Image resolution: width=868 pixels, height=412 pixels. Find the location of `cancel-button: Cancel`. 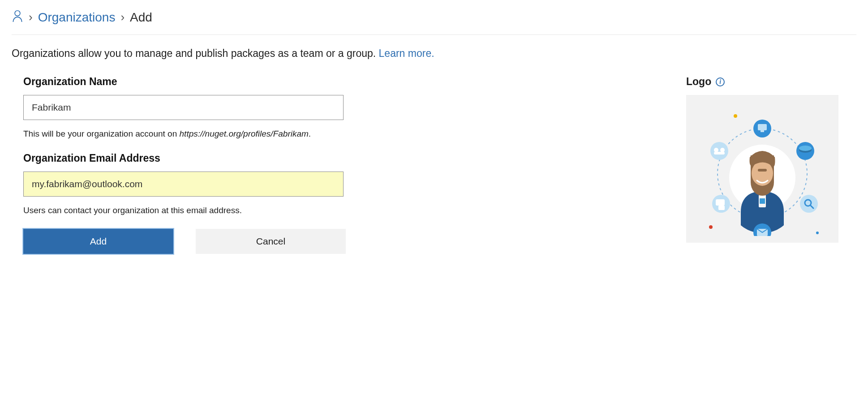

cancel-button: Cancel is located at coordinates (271, 241).